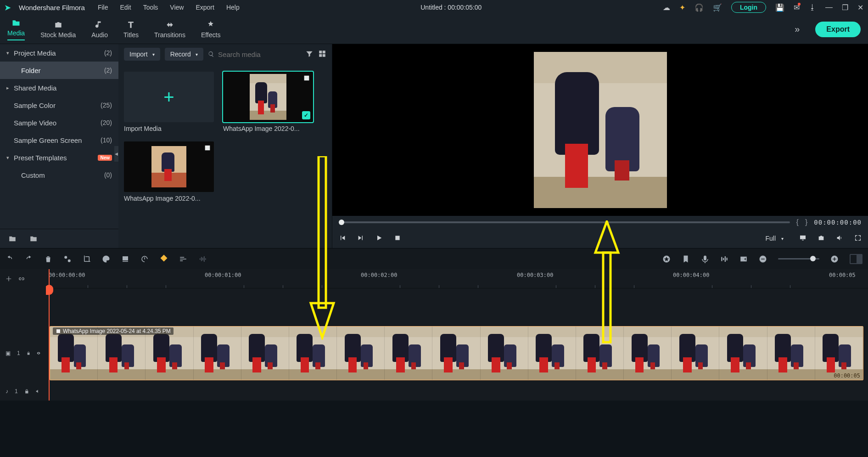  What do you see at coordinates (145, 259) in the screenshot?
I see `speed-icon` at bounding box center [145, 259].